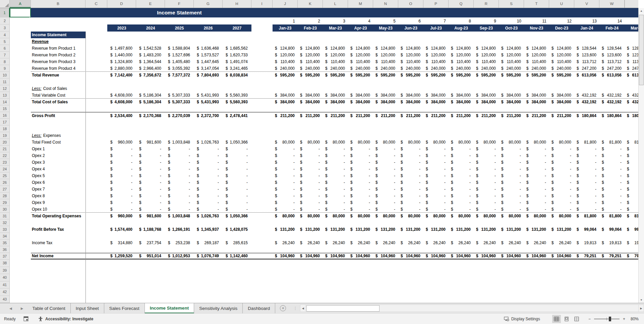 This screenshot has height=324, width=644. What do you see at coordinates (587, 48) in the screenshot?
I see `cell-V6: $128,544` at bounding box center [587, 48].